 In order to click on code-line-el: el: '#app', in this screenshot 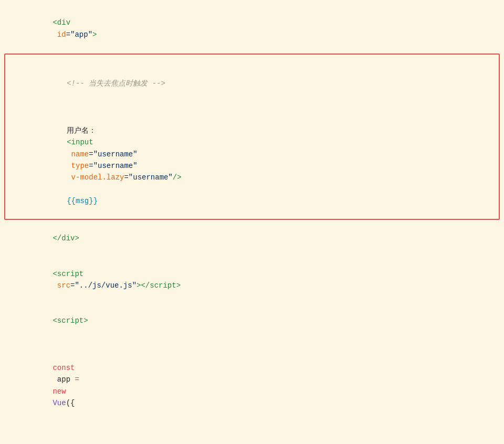, I will do `click(252, 432)`.